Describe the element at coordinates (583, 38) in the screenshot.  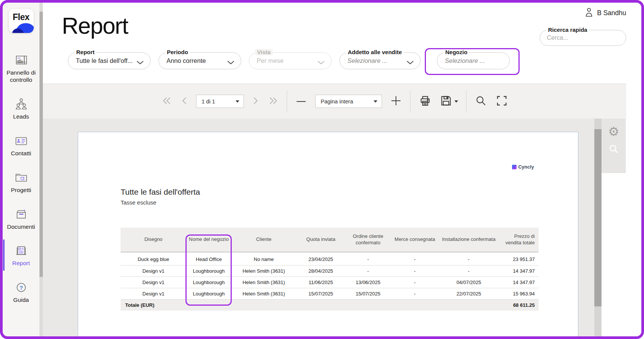
I see `quick-search: Ricerca rapida` at that location.